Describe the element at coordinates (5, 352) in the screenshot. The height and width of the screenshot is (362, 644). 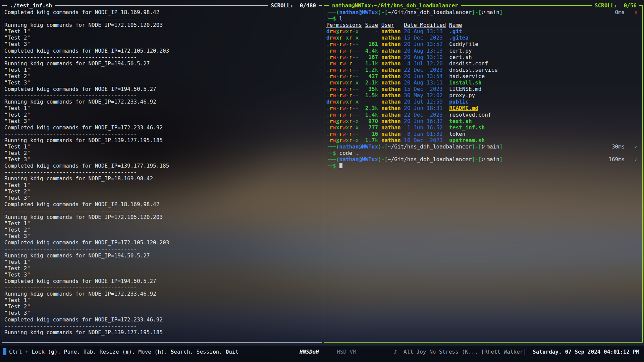
I see `mode-indicator-block` at that location.